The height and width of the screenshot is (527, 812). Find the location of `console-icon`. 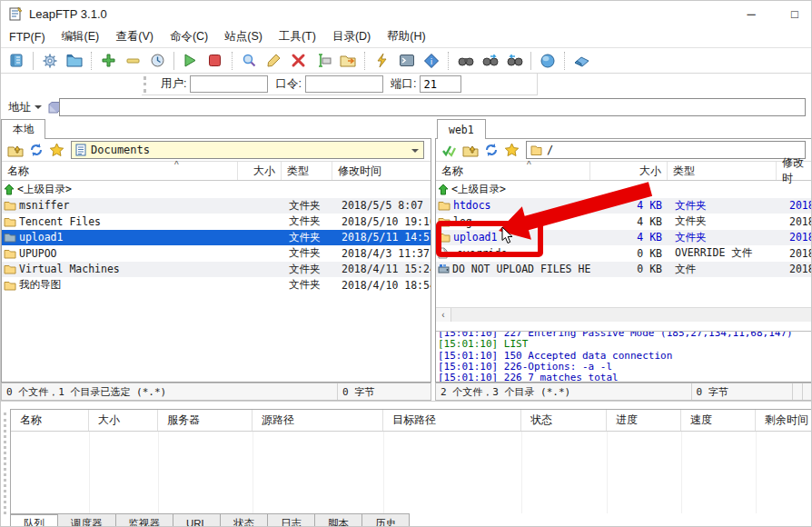

console-icon is located at coordinates (407, 61).